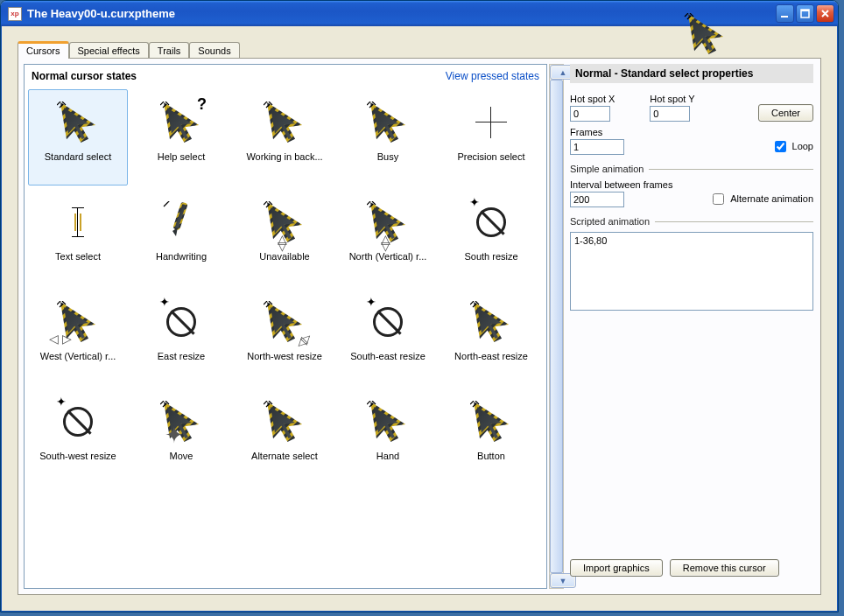  Describe the element at coordinates (78, 256) in the screenshot. I see `cursor-item-label: Text select` at that location.